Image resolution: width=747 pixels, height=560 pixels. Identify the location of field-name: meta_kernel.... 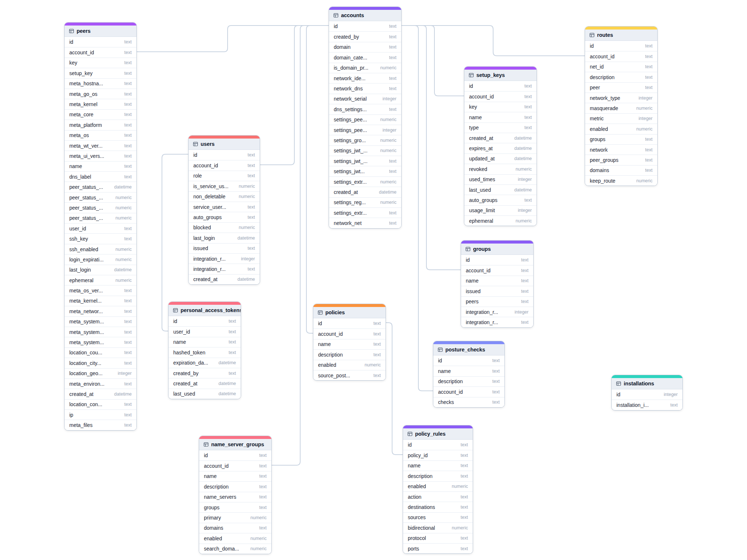
(85, 301).